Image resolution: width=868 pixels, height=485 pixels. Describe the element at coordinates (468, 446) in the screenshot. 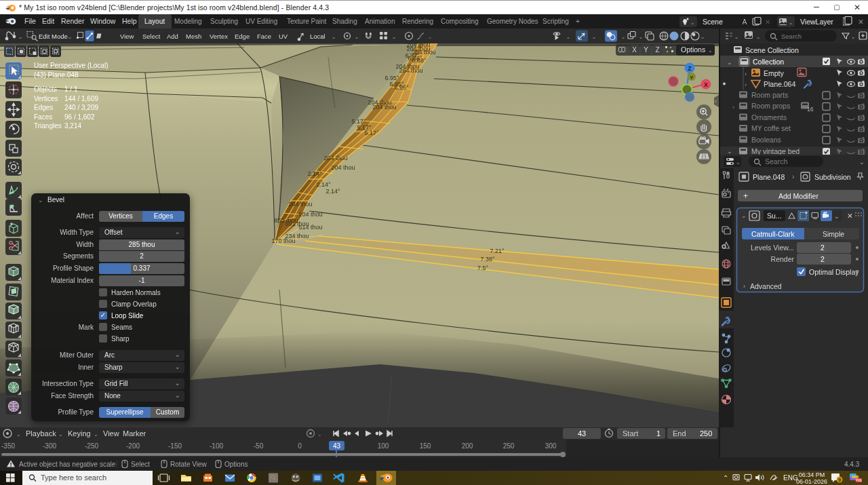

I see `svg-text: 200` at that location.